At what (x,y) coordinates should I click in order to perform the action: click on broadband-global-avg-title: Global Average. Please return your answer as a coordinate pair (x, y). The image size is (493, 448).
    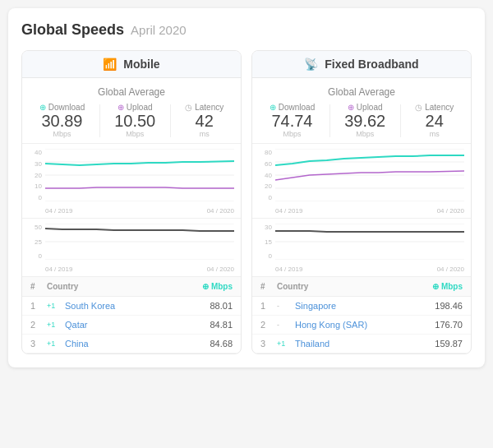
    Looking at the image, I should click on (362, 92).